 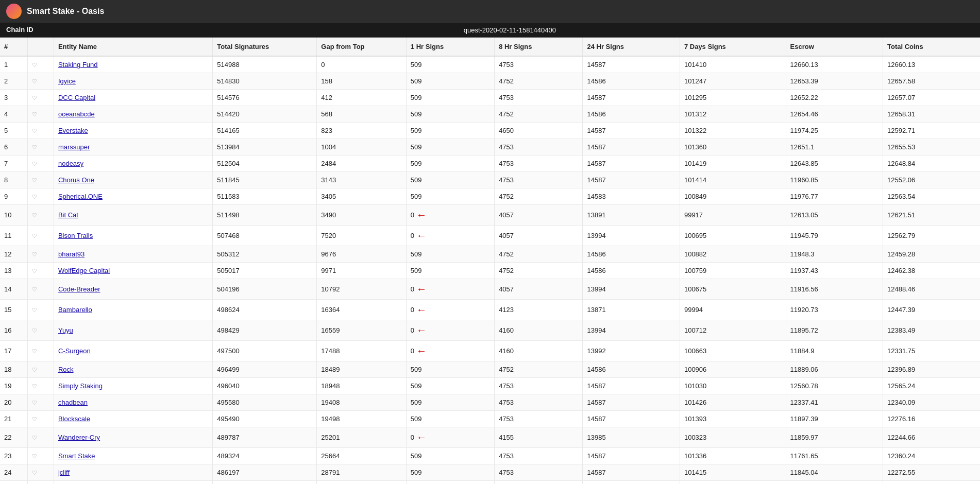 I want to click on cell-escrow: 12654.46, so click(x=834, y=114).